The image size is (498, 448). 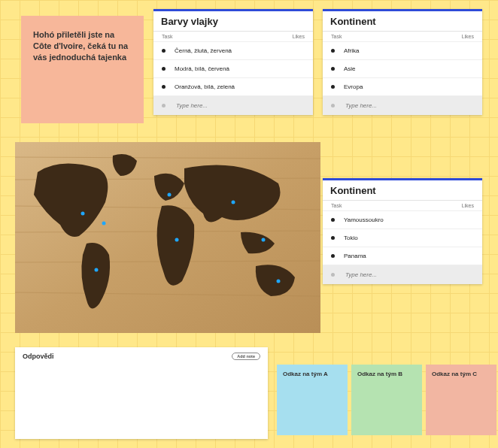 What do you see at coordinates (233, 87) in the screenshot?
I see `list-item: Oranžová, bílá, zelená` at bounding box center [233, 87].